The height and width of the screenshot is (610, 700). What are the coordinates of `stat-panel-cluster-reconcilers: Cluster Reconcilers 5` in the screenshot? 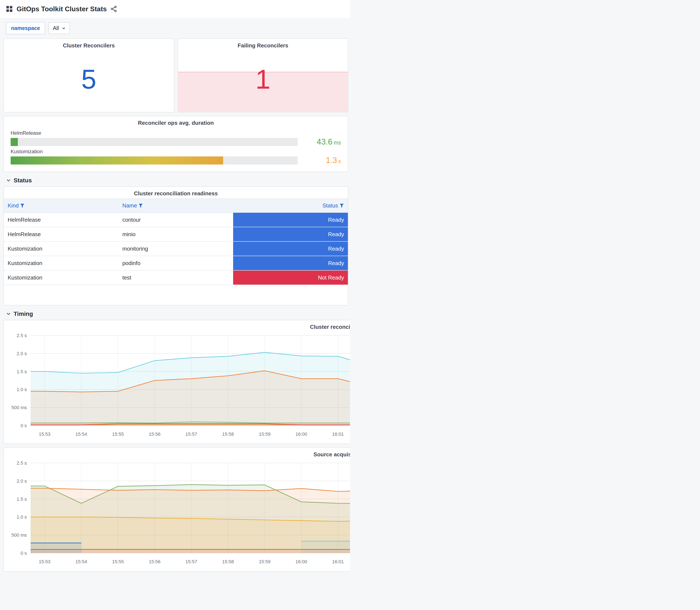 It's located at (89, 76).